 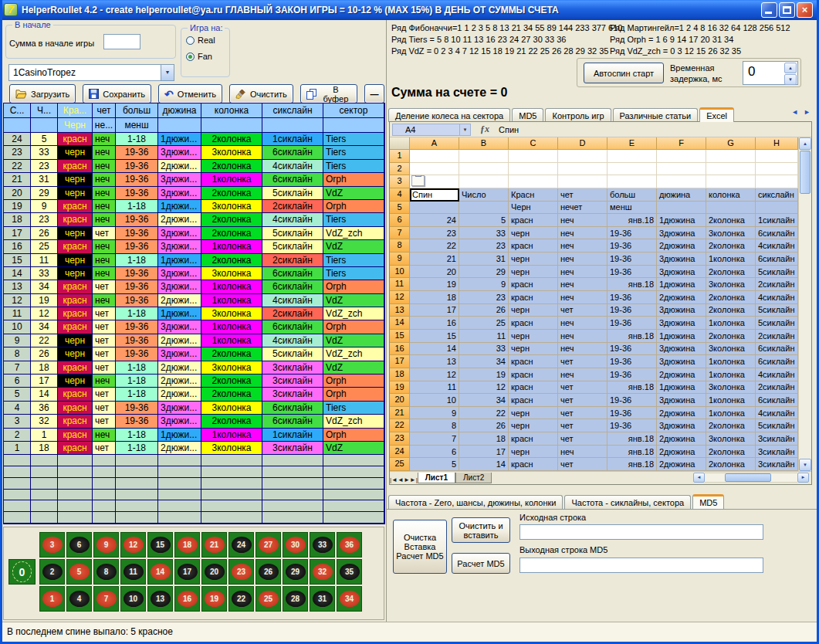 What do you see at coordinates (795, 112) in the screenshot?
I see `tabs-scroll-left-icon: ◄` at bounding box center [795, 112].